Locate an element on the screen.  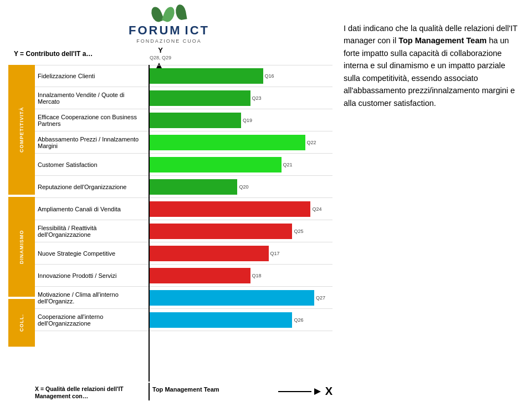
q24-label: Q24 is located at coordinates (317, 209).